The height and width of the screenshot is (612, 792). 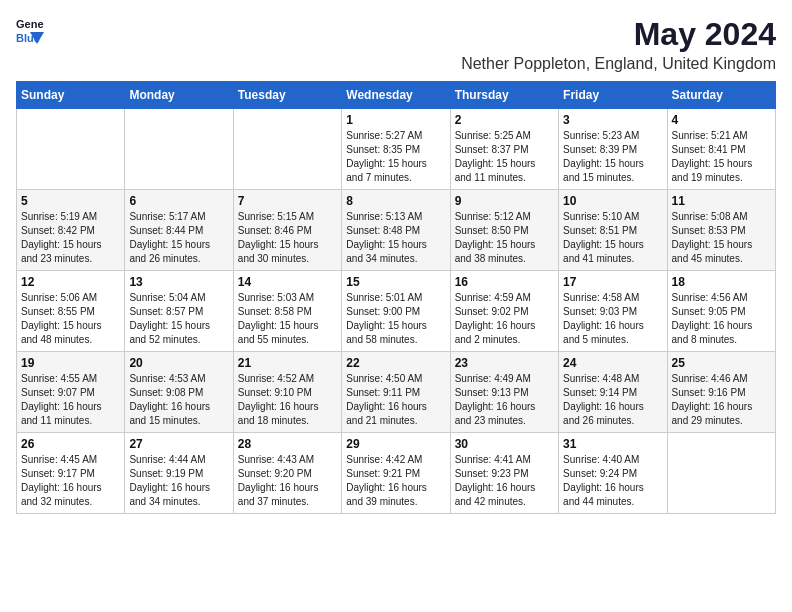 I want to click on day-number: 27, so click(x=178, y=444).